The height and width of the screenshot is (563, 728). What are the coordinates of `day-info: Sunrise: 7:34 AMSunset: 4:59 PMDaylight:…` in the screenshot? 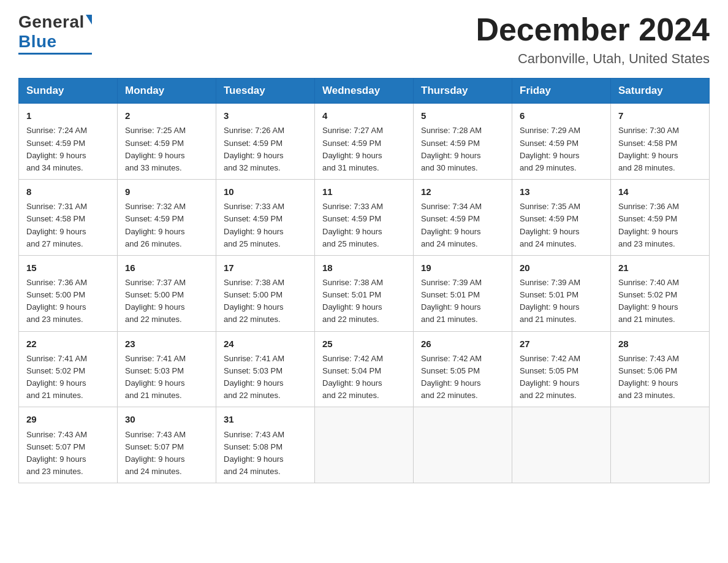 It's located at (463, 226).